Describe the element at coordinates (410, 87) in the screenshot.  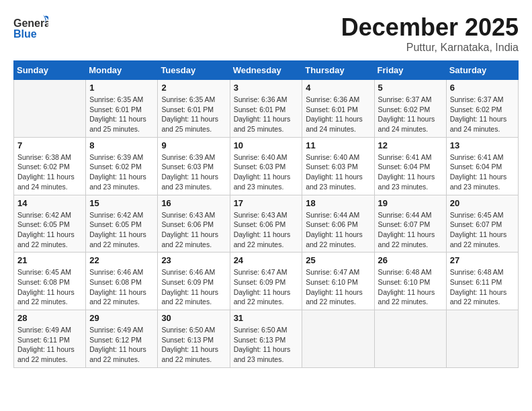
I see `day-number: 5` at that location.